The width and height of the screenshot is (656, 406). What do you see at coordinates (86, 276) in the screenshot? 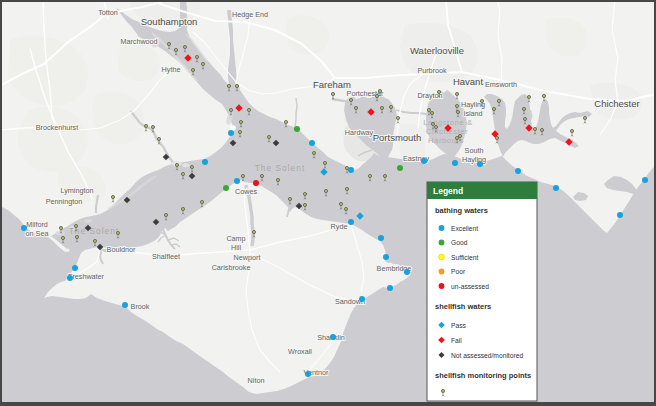
I see `svg-text: Freshwater` at bounding box center [86, 276].